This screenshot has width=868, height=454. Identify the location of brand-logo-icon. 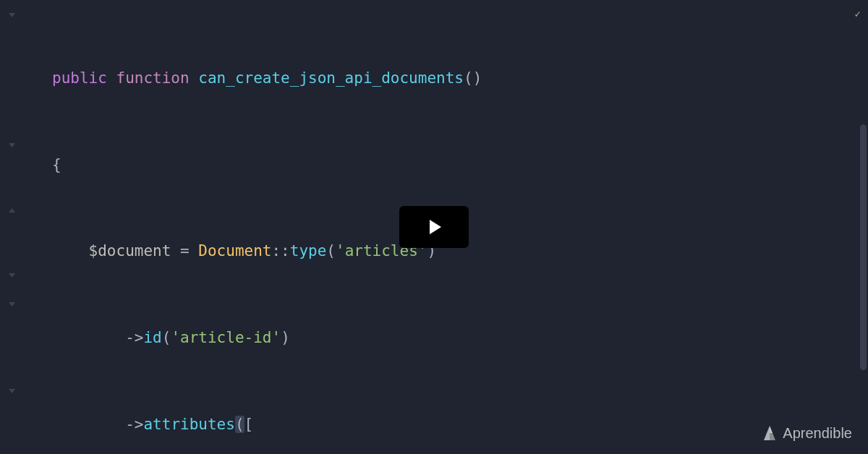
(770, 433).